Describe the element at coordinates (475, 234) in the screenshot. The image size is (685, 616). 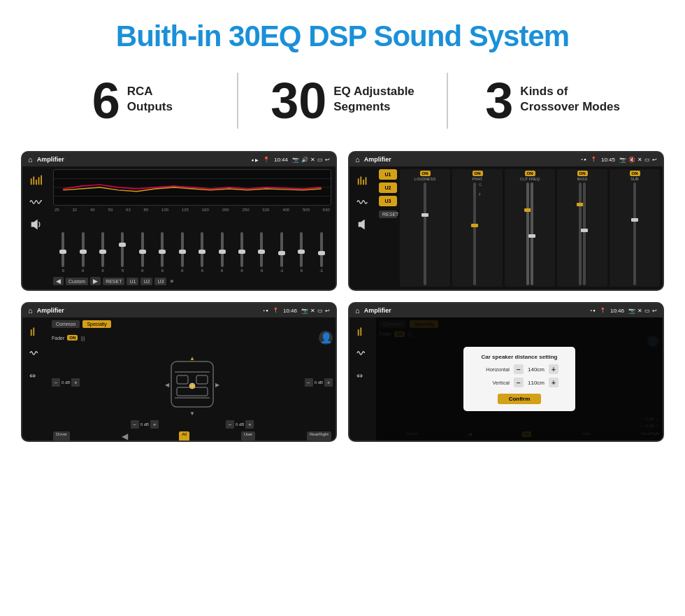
I see `phat-slider` at that location.